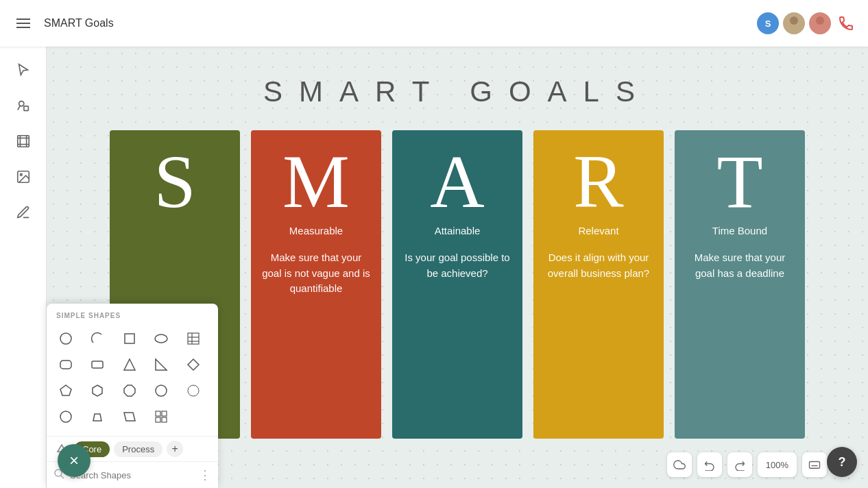 Image resolution: width=868 pixels, height=488 pixels. I want to click on zoom-level: 100%, so click(777, 465).